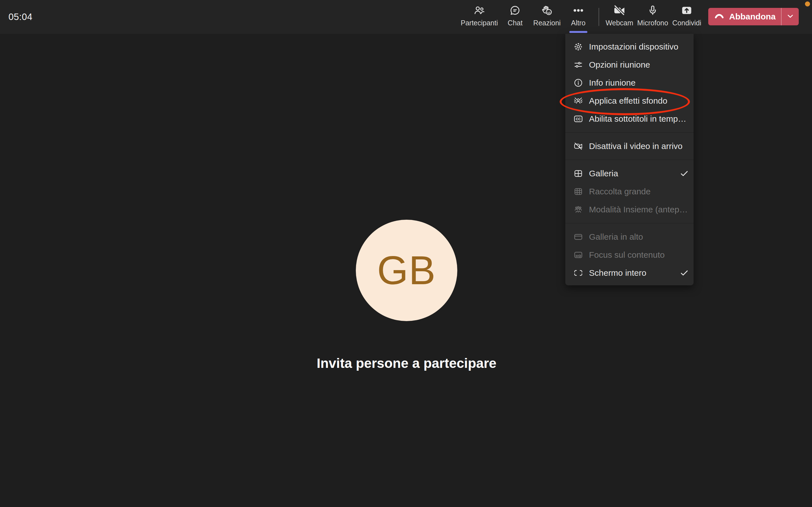  What do you see at coordinates (578, 65) in the screenshot?
I see `sliders-icon` at bounding box center [578, 65].